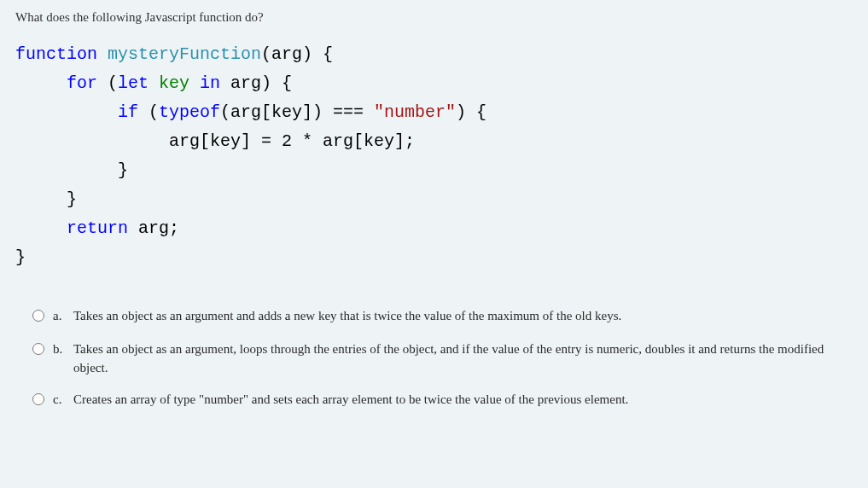  What do you see at coordinates (184, 55) in the screenshot?
I see `code-token: mysteryFunction` at bounding box center [184, 55].